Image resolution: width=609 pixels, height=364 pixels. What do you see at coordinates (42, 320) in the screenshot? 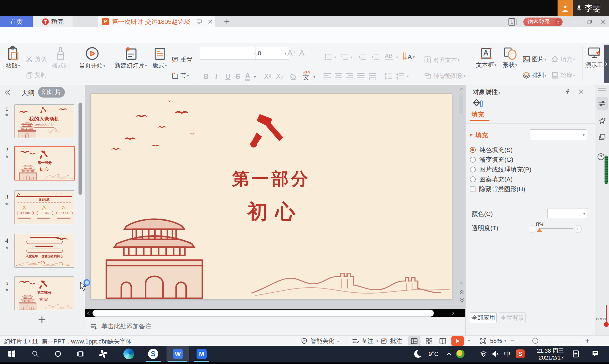
I see `add-slide-icon` at bounding box center [42, 320].